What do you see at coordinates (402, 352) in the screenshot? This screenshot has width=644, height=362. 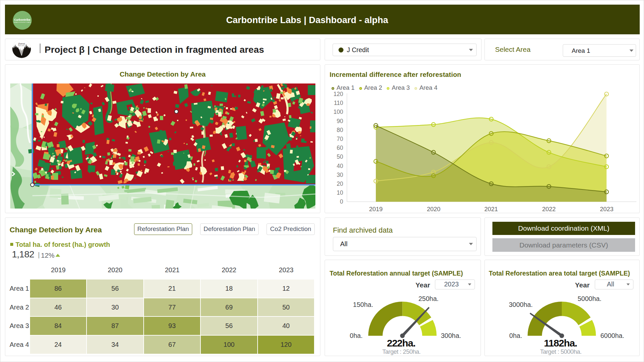 I see `svg-text: Target : 250ha.` at bounding box center [402, 352].